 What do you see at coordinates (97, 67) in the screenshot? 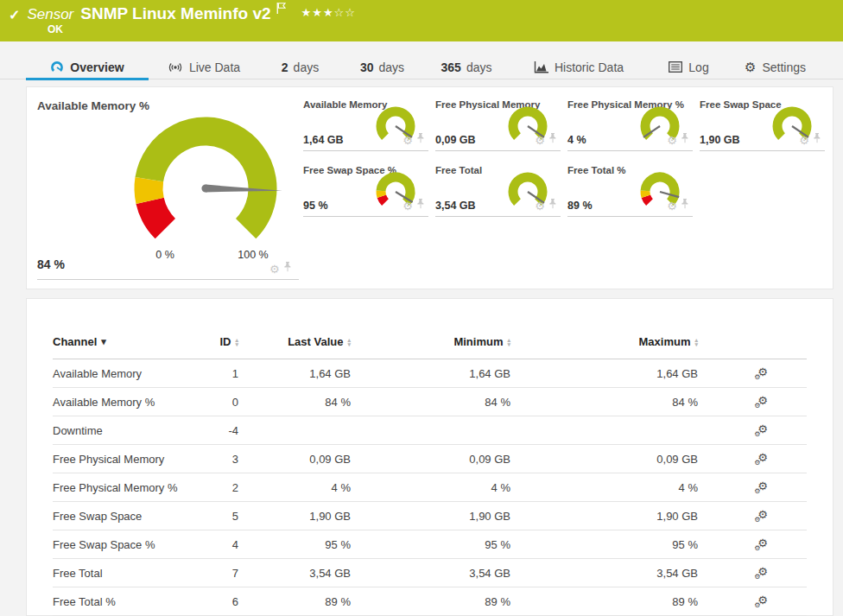
I see `tab-overview-label: Overview` at bounding box center [97, 67].